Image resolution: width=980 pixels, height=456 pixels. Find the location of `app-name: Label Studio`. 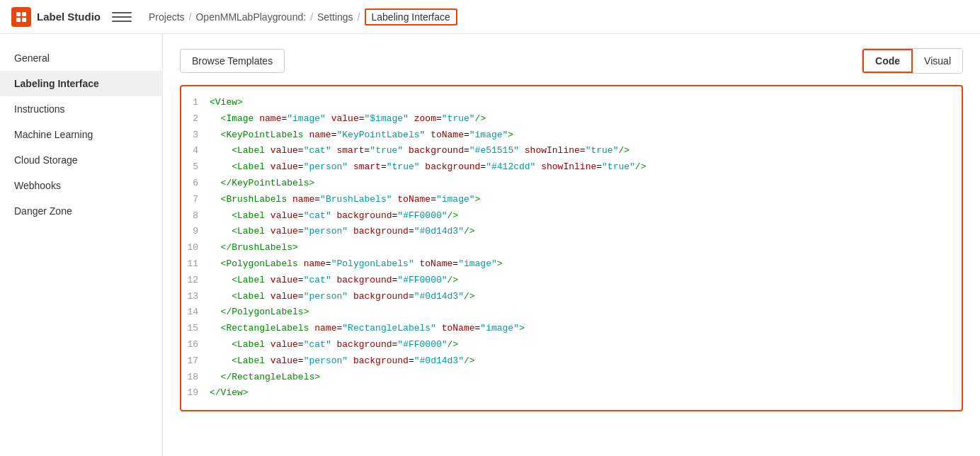

app-name: Label Studio is located at coordinates (69, 17).